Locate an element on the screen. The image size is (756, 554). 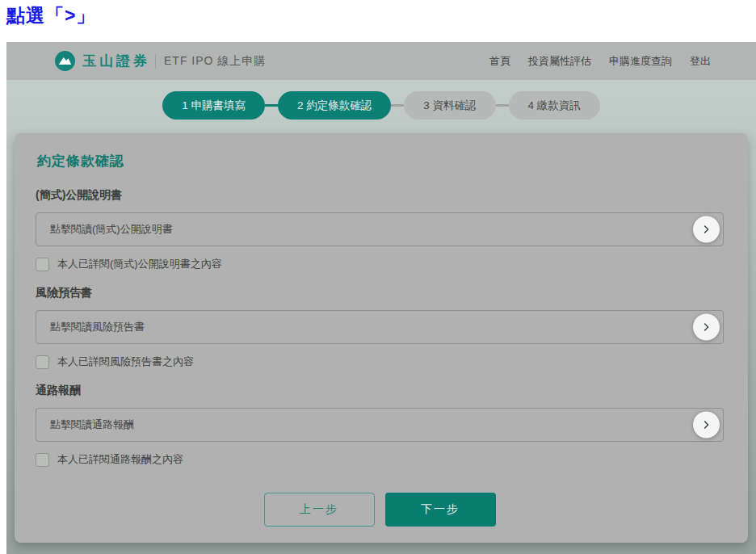
prospectus-confirm-label: 本人已詳閱(簡式)公開說明書之內容 is located at coordinates (140, 264).